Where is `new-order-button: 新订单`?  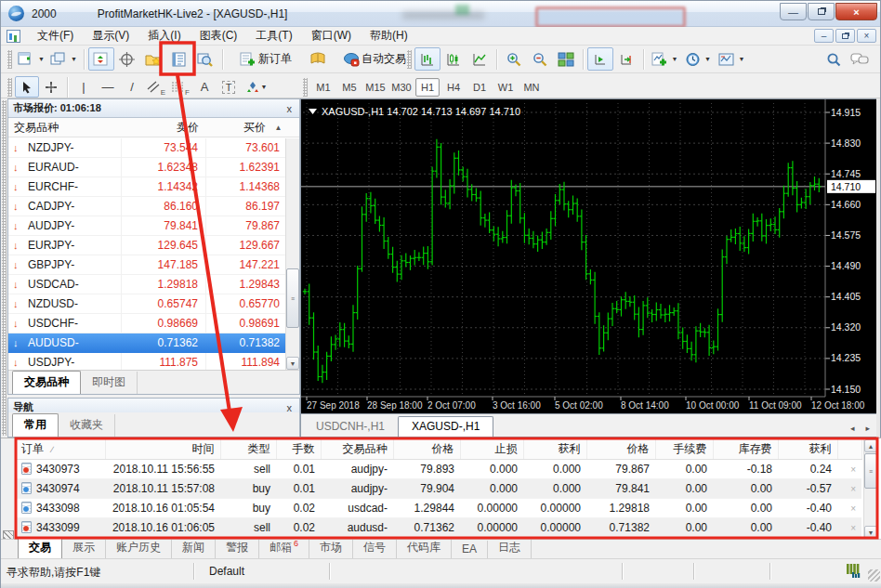 new-order-button: 新订单 is located at coordinates (266, 59).